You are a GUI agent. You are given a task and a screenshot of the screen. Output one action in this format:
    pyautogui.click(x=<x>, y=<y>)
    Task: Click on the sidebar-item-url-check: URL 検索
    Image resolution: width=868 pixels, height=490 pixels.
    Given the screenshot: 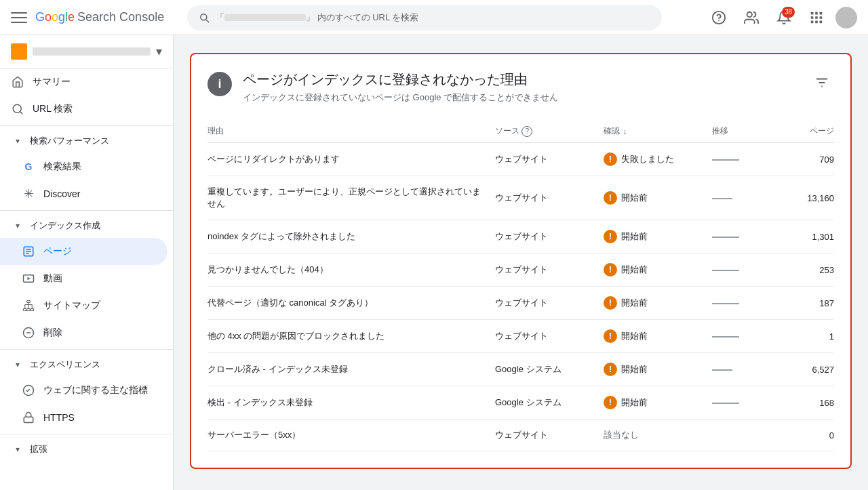 What is the action you would take?
    pyautogui.click(x=84, y=109)
    